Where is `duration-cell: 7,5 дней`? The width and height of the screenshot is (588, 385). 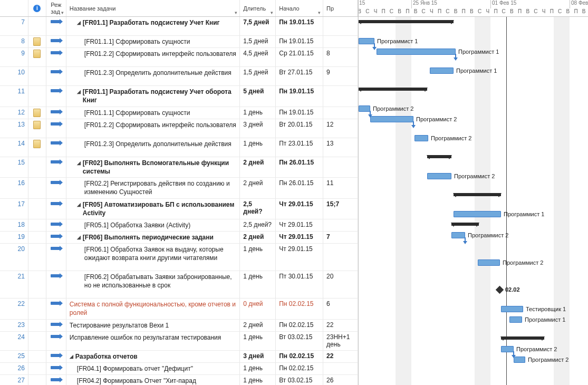 duration-cell: 7,5 дней is located at coordinates (258, 26).